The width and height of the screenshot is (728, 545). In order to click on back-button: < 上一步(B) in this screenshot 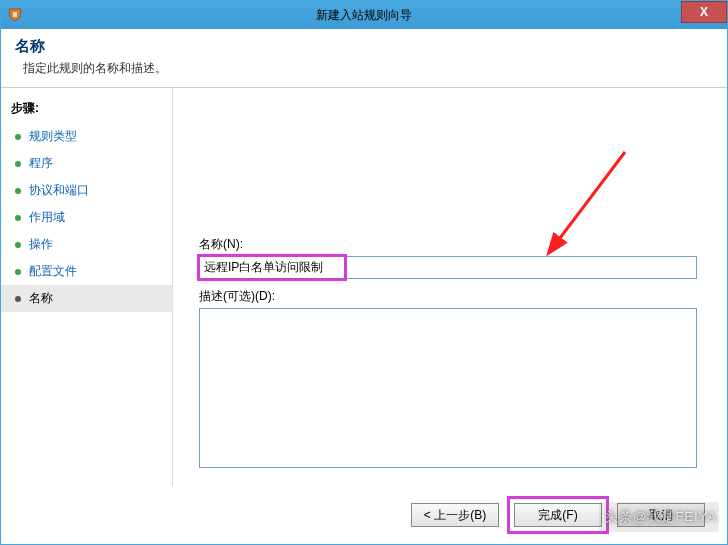, I will do `click(455, 515)`.